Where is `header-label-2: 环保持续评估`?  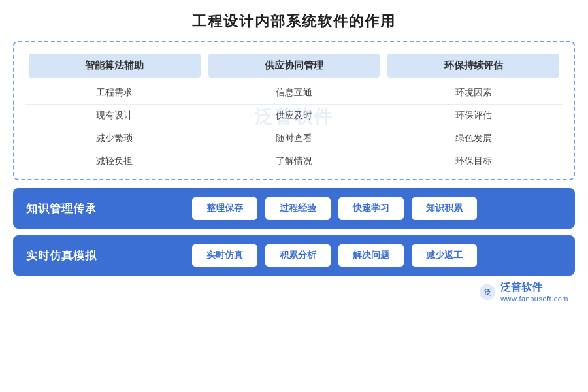 header-label-2: 环保持续评估 is located at coordinates (473, 65).